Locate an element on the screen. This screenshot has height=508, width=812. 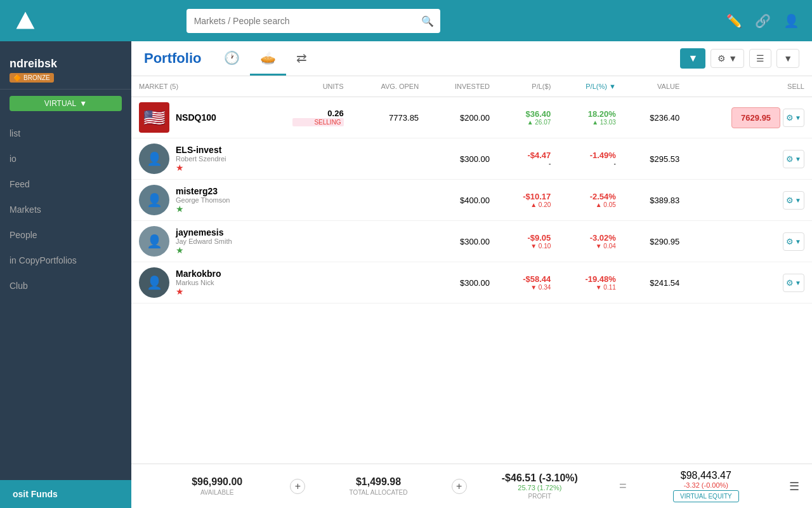
tab-transfer: ⇄ is located at coordinates (302, 58).